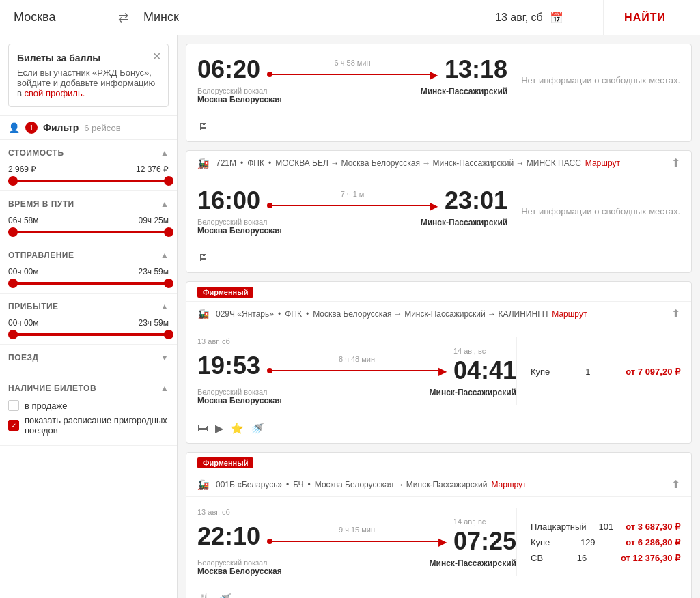 The width and height of the screenshot is (700, 598). Describe the element at coordinates (204, 595) in the screenshot. I see `amenity-food-icon: 🍴` at that location.